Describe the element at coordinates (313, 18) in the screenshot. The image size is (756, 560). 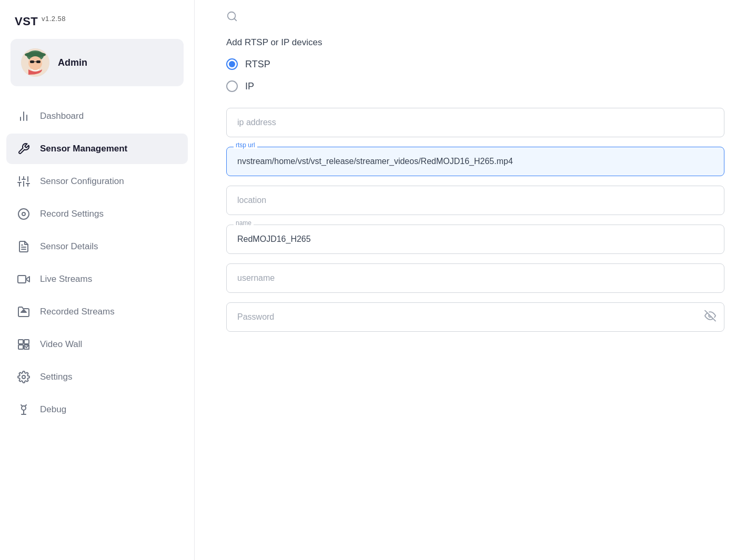
I see `search-input` at that location.